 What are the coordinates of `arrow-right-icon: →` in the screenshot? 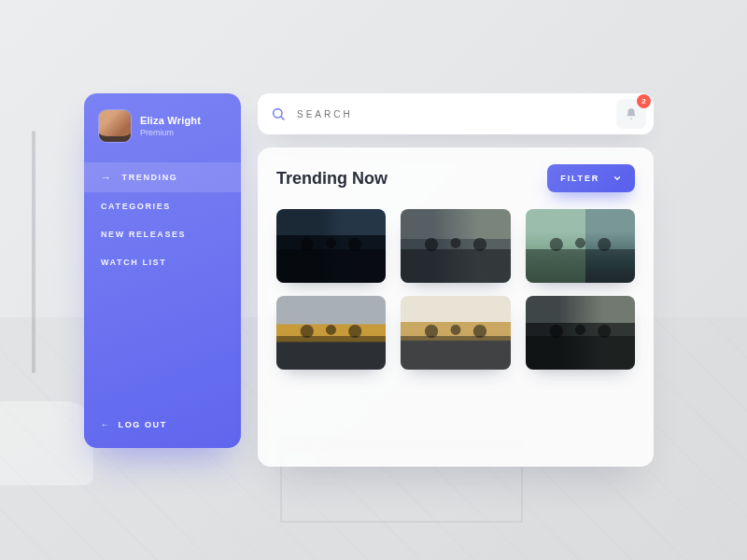 It's located at (106, 177).